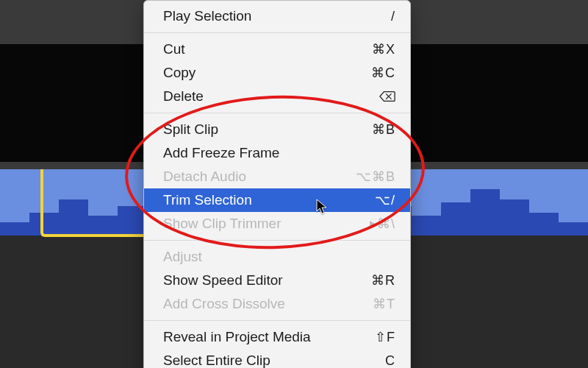 Image resolution: width=588 pixels, height=368 pixels. What do you see at coordinates (277, 153) in the screenshot?
I see `menu-add-freeze-frame: Add Freeze Frame` at bounding box center [277, 153].